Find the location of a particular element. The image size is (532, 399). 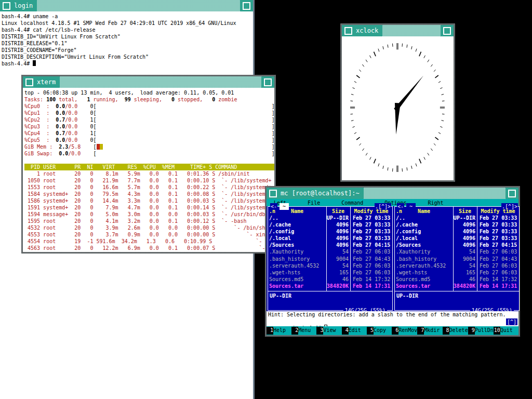

fkey-label: Copy is located at coordinates (382, 330).